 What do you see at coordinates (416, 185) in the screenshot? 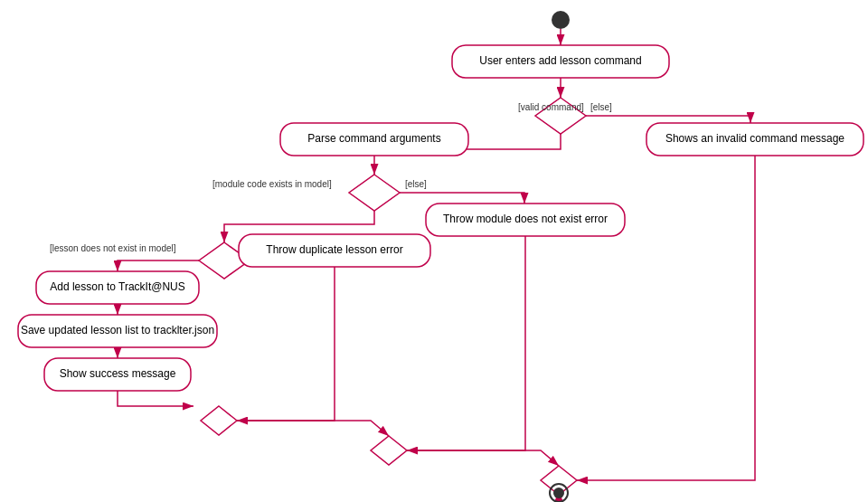
I see `else2-label: [else]` at bounding box center [416, 185].